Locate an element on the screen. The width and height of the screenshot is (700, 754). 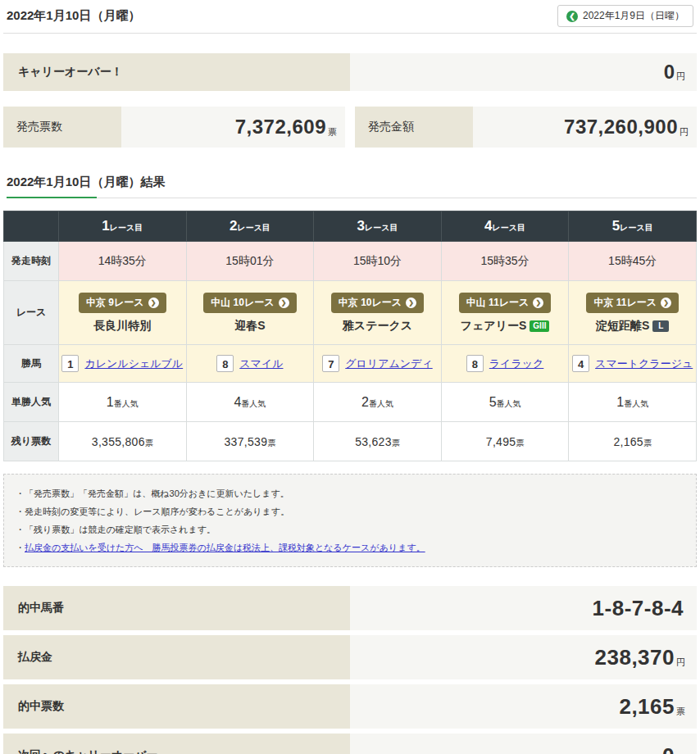
carryover-label: キャリーオーバー！ is located at coordinates (177, 72).